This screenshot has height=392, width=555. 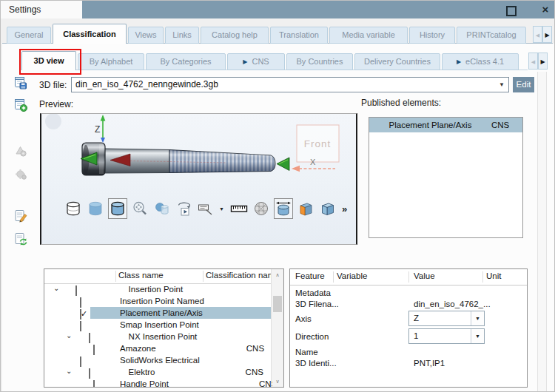 What do you see at coordinates (118, 209) in the screenshot?
I see `shaded-edges-view-icon` at bounding box center [118, 209].